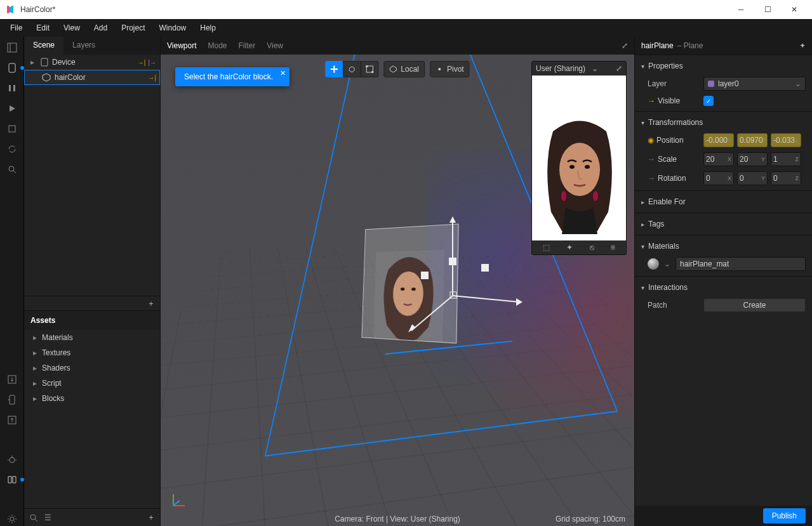 The height and width of the screenshot is (526, 812). Describe the element at coordinates (48, 518) in the screenshot. I see `assets-filter-icon: ☰` at that location.